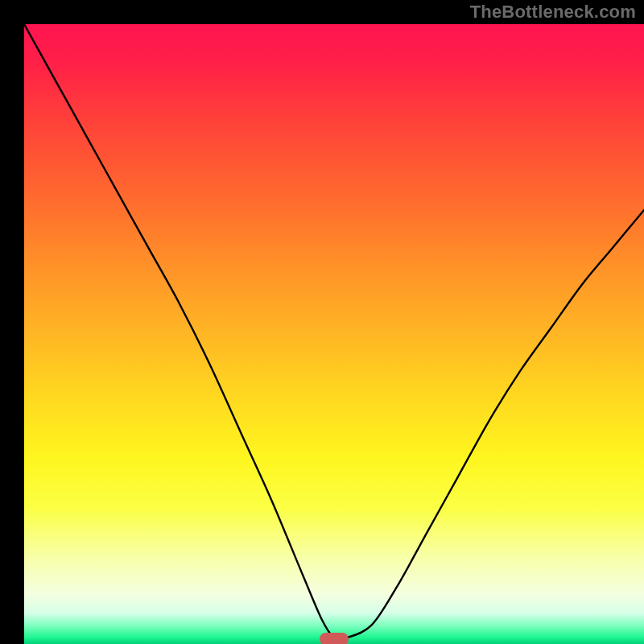  What do you see at coordinates (553, 12) in the screenshot?
I see `watermark-text: TheBottleneck.com` at bounding box center [553, 12].